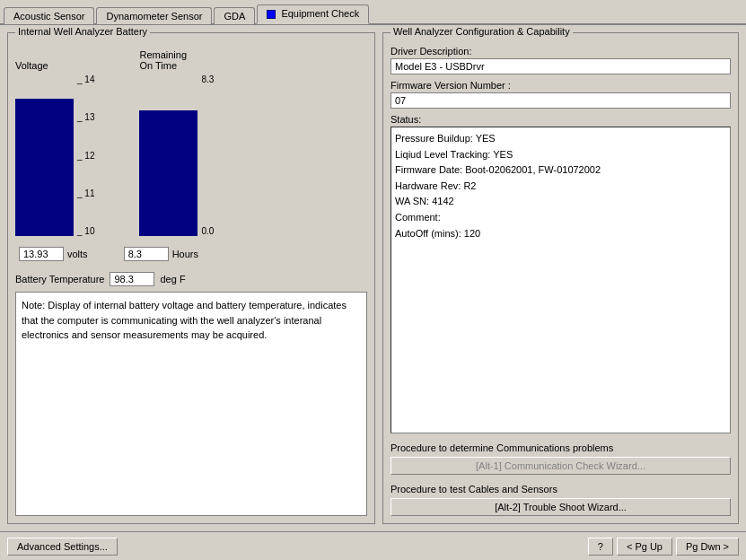 This screenshot has height=560, width=746. Describe the element at coordinates (234, 16) in the screenshot. I see `tab-gda: GDA` at that location.